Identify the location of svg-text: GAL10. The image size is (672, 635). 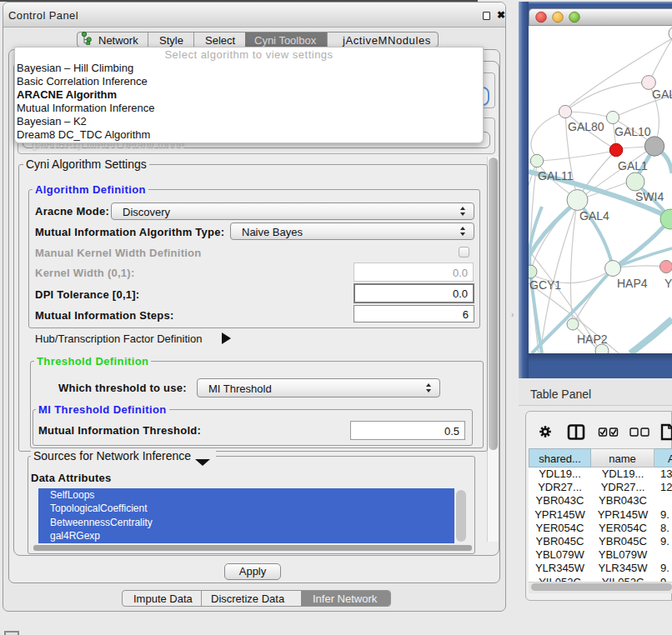
(633, 132).